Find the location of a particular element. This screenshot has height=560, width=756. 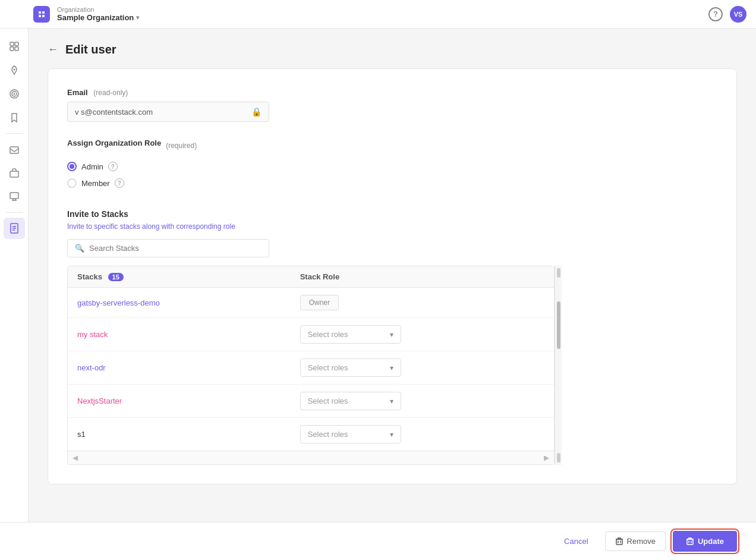

search-stacks-icon: 🔍 is located at coordinates (80, 248).